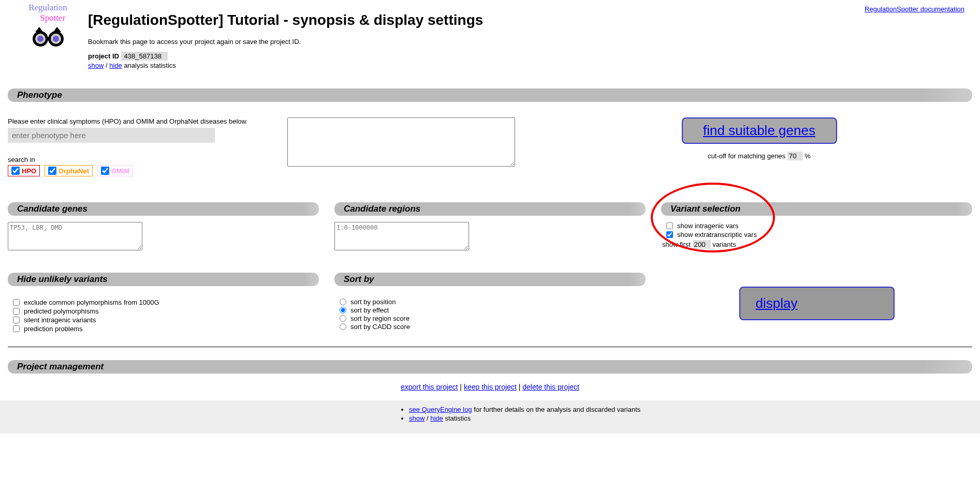 This screenshot has width=980, height=492. What do you see at coordinates (490, 279) in the screenshot?
I see `section-sort-by: Sort by` at bounding box center [490, 279].